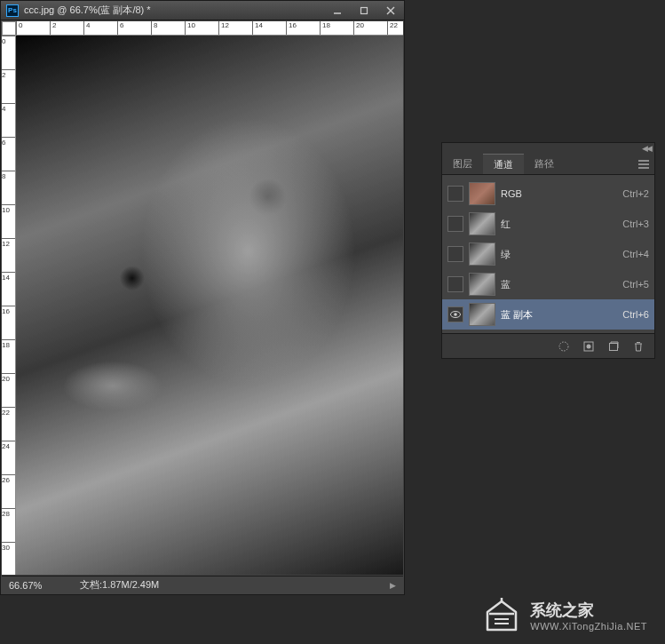 Image resolution: width=665 pixels, height=644 pixels. What do you see at coordinates (646, 148) in the screenshot?
I see `collapse-icon: ◀◀` at bounding box center [646, 148].